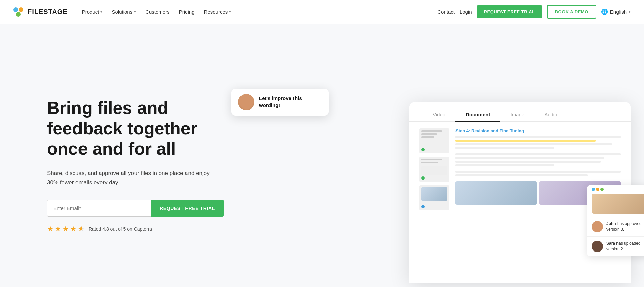 The height and width of the screenshot is (287, 644). Describe the element at coordinates (615, 189) in the screenshot. I see `notif-logo` at that location.